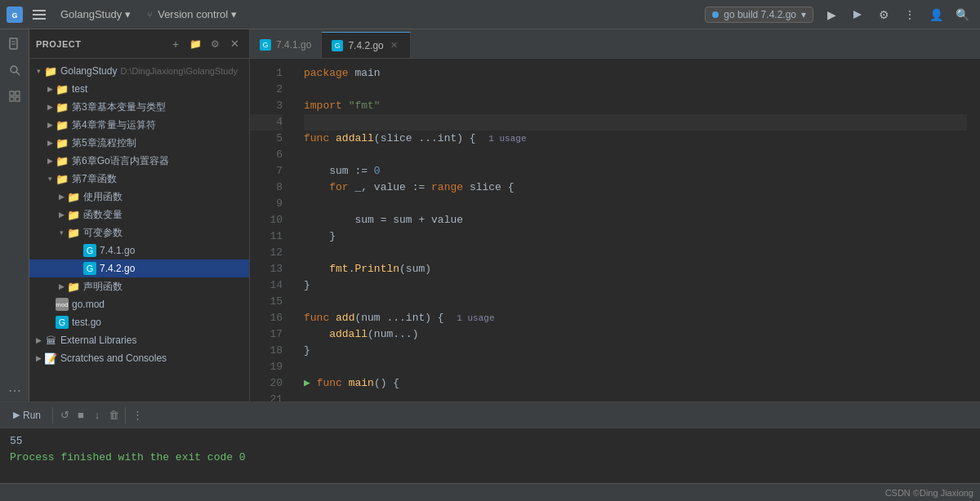 This screenshot has height=501, width=980. What do you see at coordinates (51, 340) in the screenshot?
I see `libs-icon: 🏛` at bounding box center [51, 340].